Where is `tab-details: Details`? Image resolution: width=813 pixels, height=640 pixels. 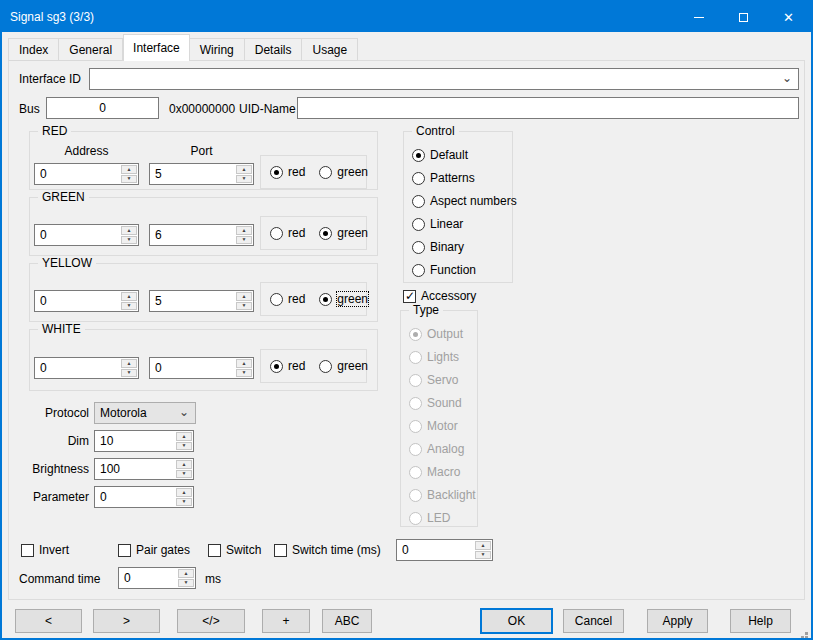 tab-details: Details is located at coordinates (274, 50).